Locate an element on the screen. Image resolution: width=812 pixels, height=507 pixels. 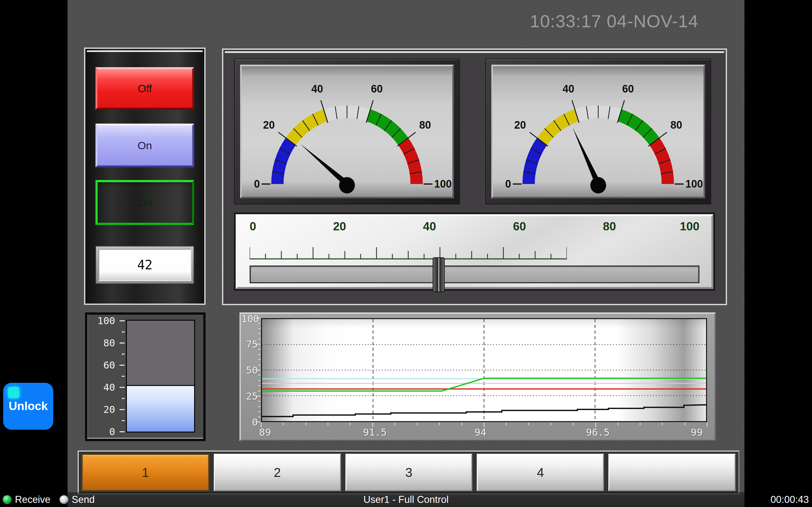
bar-scale-label: 80 is located at coordinates (103, 343).